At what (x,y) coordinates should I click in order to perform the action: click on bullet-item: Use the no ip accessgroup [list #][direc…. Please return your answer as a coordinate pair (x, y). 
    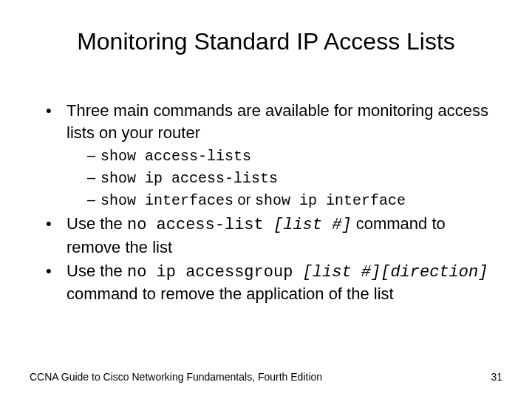
    Looking at the image, I should click on (274, 282).